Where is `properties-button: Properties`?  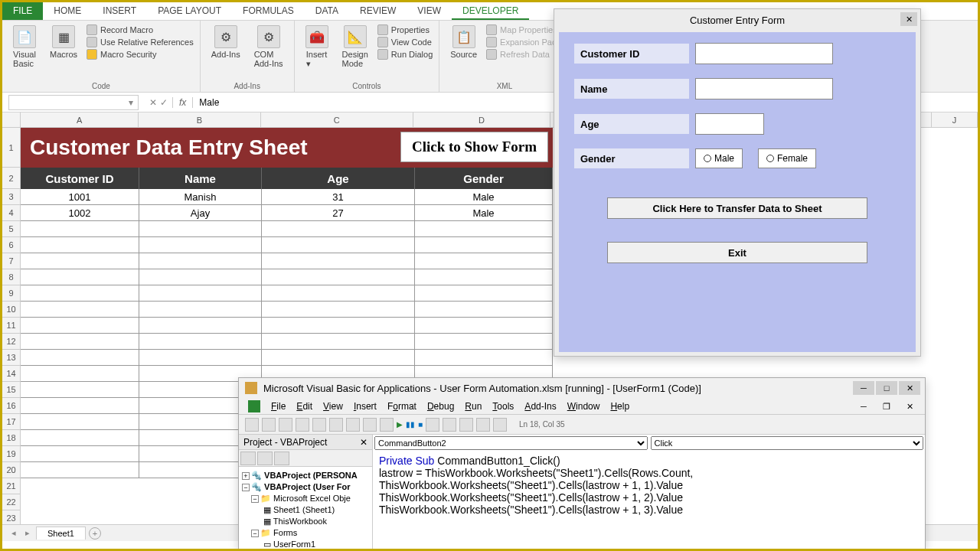 properties-button: Properties is located at coordinates (405, 30).